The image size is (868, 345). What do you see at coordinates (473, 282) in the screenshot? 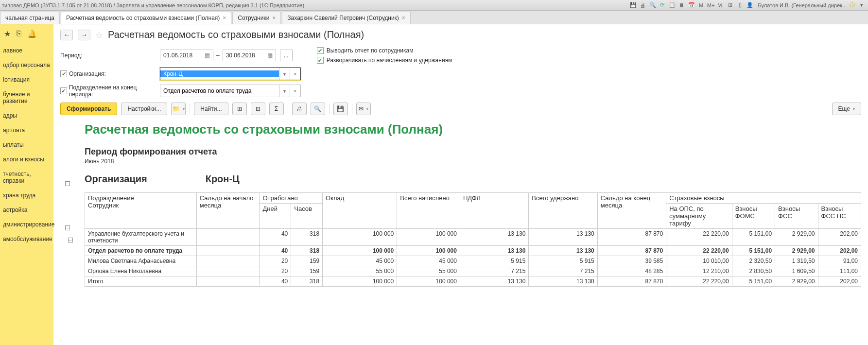
I see `table-row: Итого40318100 000100 00013 13013 13087 8…` at bounding box center [473, 282].